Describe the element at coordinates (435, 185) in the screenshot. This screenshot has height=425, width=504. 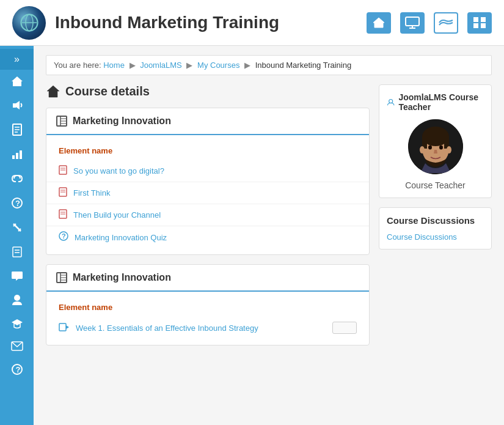
I see `teacher-name: Course Teacher` at that location.